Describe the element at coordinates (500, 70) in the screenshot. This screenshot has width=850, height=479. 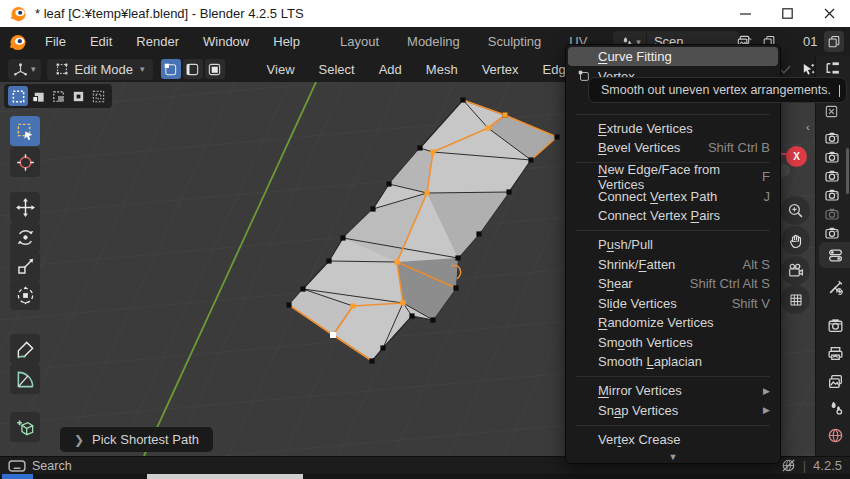
I see `viewport-menu-vertex: Vertex` at that location.